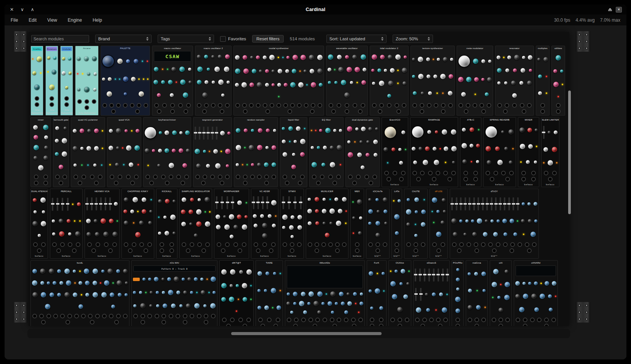 This screenshot has width=631, height=364. What do you see at coordinates (269, 293) in the screenshot?
I see `module-tiare: TiARE` at bounding box center [269, 293].